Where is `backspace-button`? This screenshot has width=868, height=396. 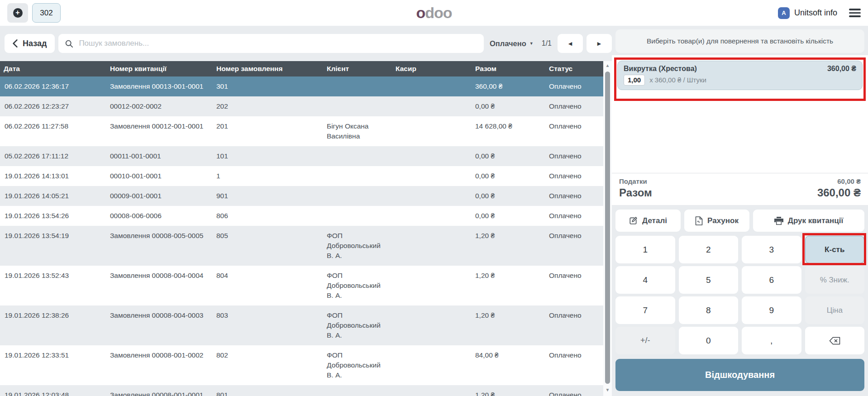 backspace-button is located at coordinates (835, 340).